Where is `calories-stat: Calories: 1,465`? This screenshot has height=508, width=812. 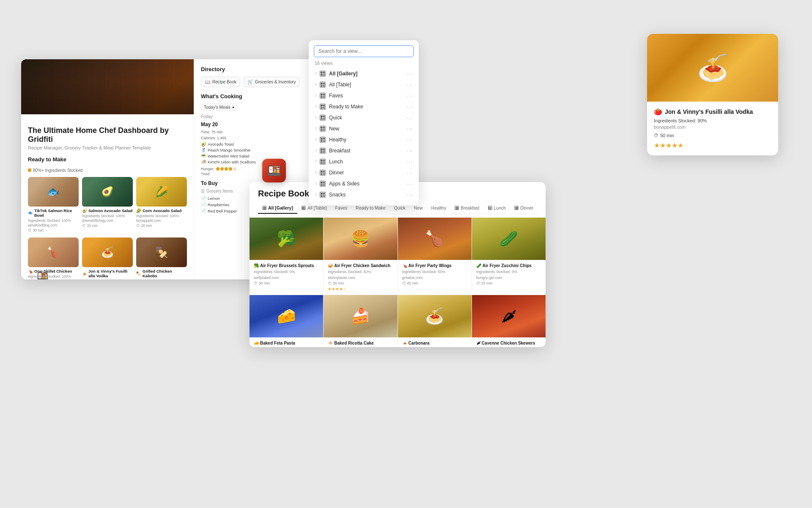
calories-stat: Calories: 1,465 is located at coordinates (264, 138).